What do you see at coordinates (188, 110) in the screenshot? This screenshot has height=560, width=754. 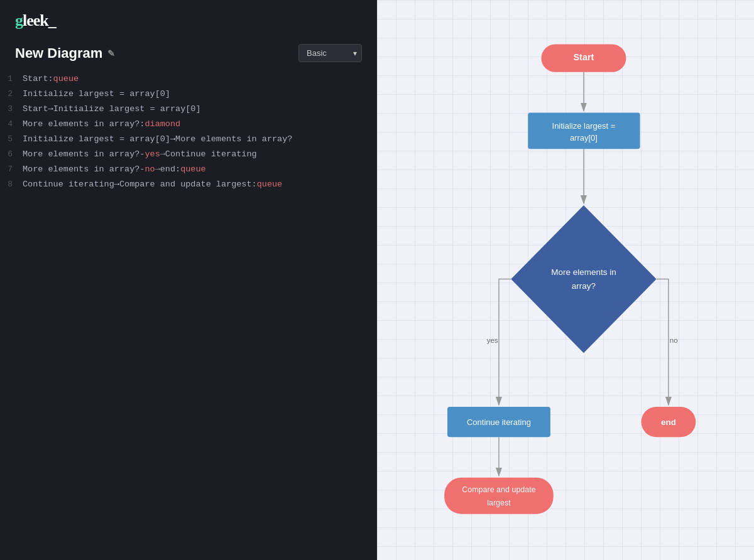 I see `code-line-3: 3 Start→Initialize largest = array[0]` at bounding box center [188, 110].